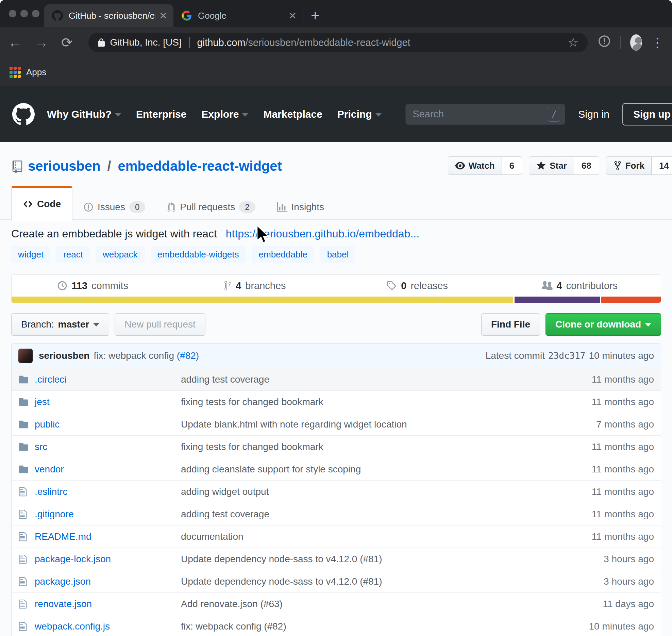 This screenshot has width=672, height=636. What do you see at coordinates (64, 356) in the screenshot?
I see `commit-author-link: seriousben` at bounding box center [64, 356].